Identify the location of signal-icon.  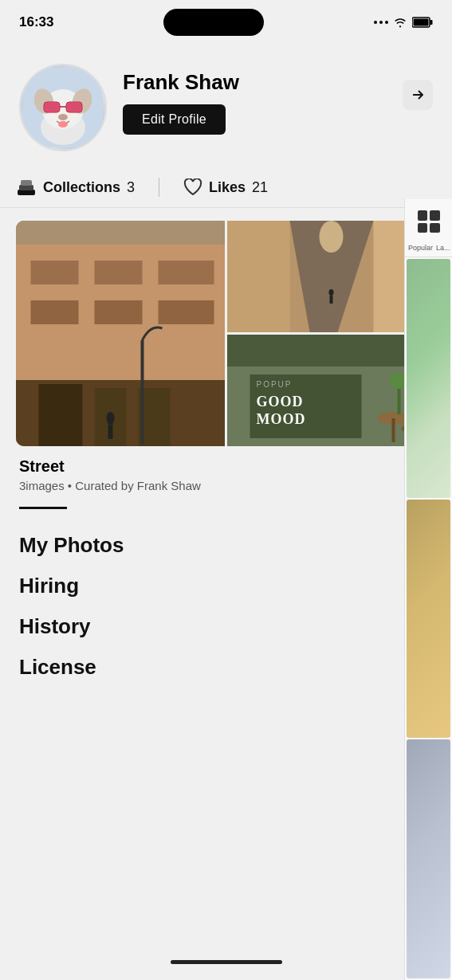
(381, 22).